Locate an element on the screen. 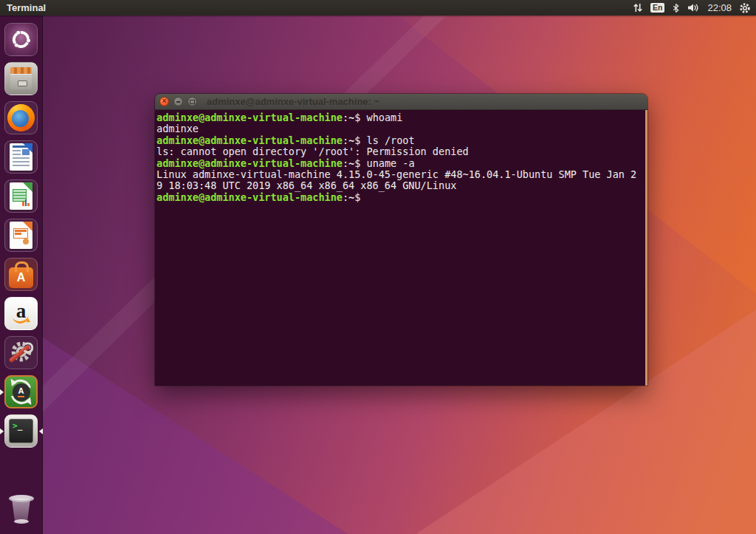 The width and height of the screenshot is (756, 534). libreoffice-impress-icon is located at coordinates (21, 235).